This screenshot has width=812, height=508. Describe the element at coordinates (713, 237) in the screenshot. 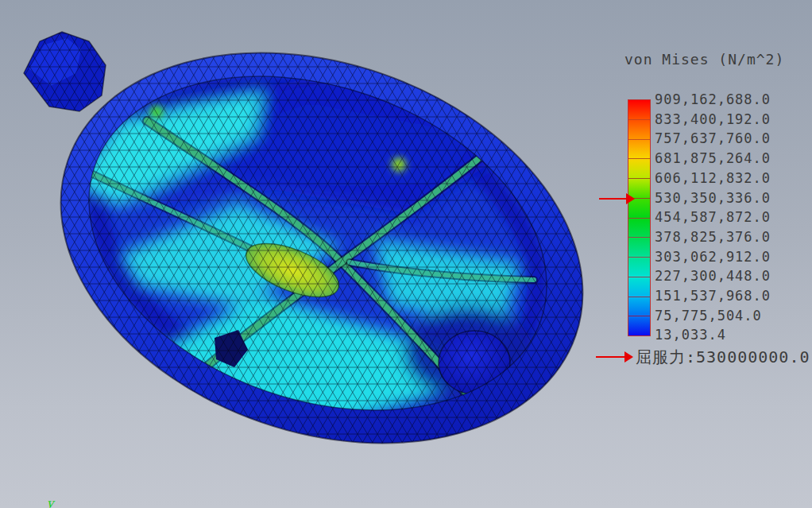

I see `legend-value: 378,825,376.0` at that location.